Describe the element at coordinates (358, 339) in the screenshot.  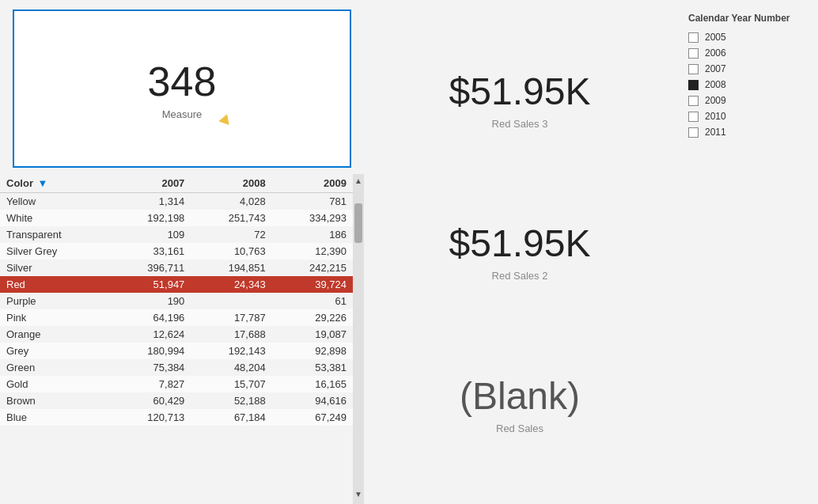
I see `scrollbar: ▲ ▼` at that location.